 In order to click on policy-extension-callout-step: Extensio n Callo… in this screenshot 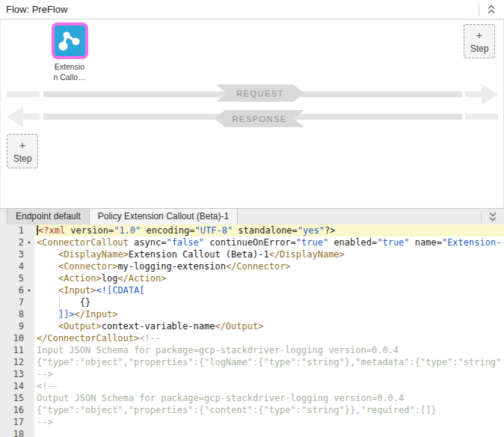, I will do `click(70, 52)`.